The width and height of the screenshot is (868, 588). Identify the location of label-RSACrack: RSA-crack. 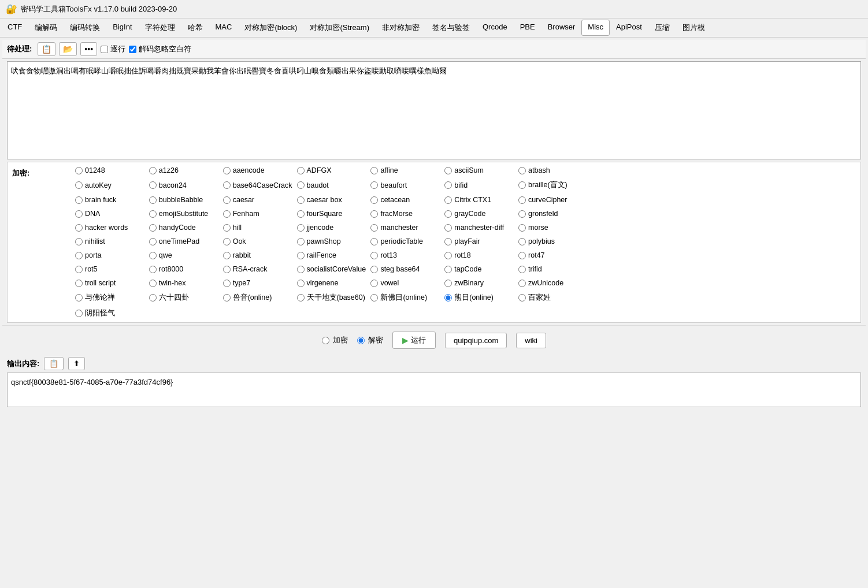
(250, 269).